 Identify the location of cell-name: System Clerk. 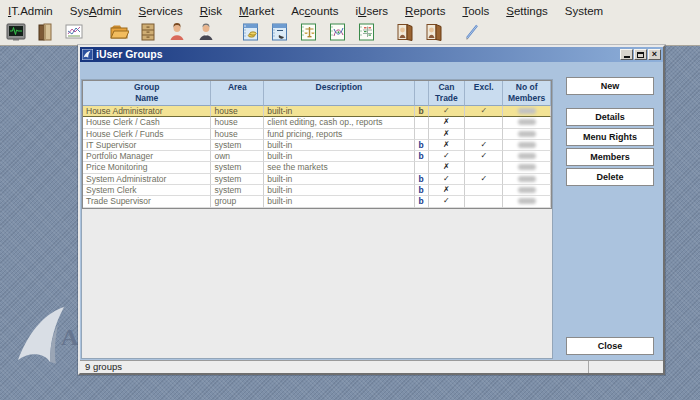
(147, 190).